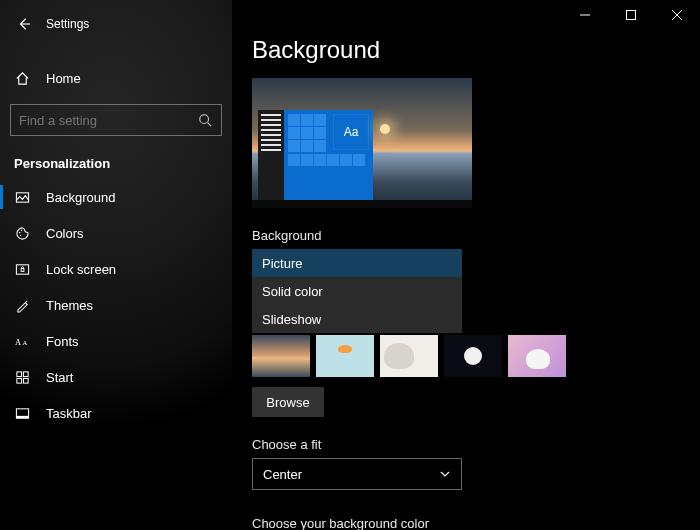 This screenshot has width=700, height=530. What do you see at coordinates (22, 414) in the screenshot?
I see `taskbar-icon` at bounding box center [22, 414].